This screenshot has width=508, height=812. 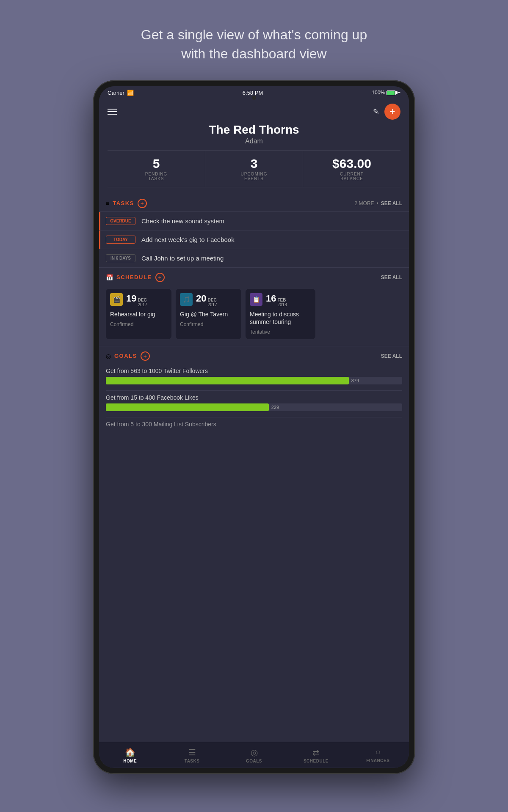 I want to click on stat-current-balance: $63.00 CURRENTBALANCE, so click(x=352, y=169).